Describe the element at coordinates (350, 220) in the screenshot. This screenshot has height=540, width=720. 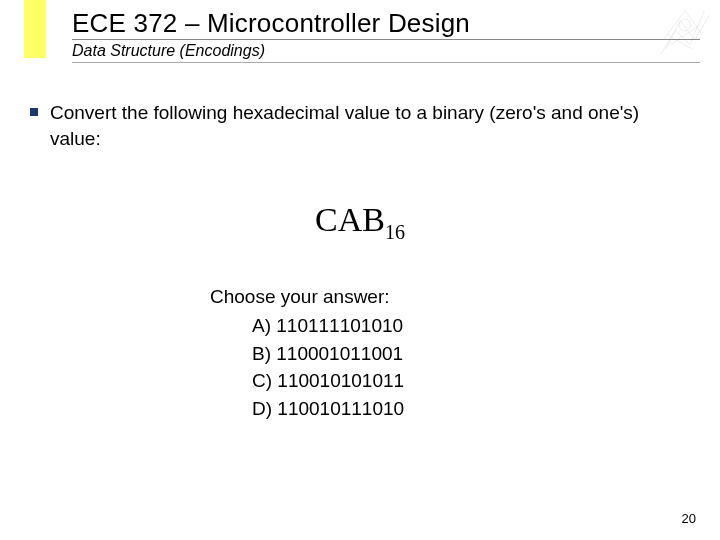
I see `hex-main: CAB` at that location.